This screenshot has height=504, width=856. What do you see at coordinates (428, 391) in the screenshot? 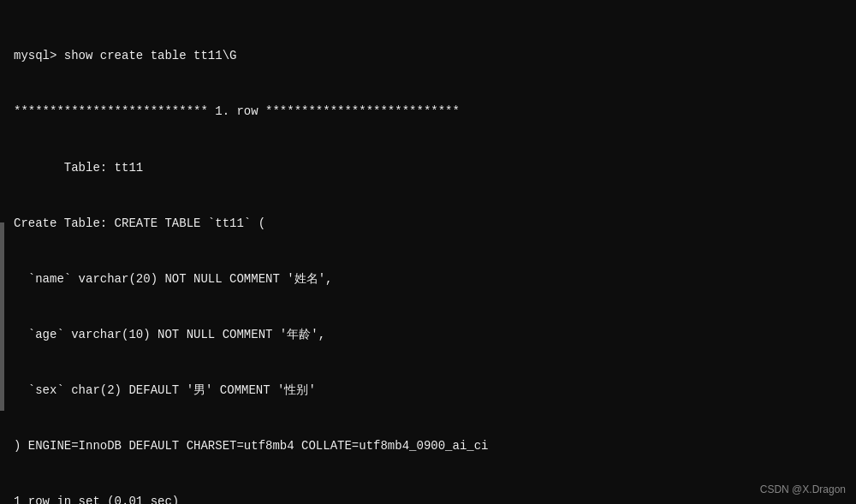
I see `line-7: `sex` char(2) DEFAULT '男' COMMENT '性别'` at bounding box center [428, 391].